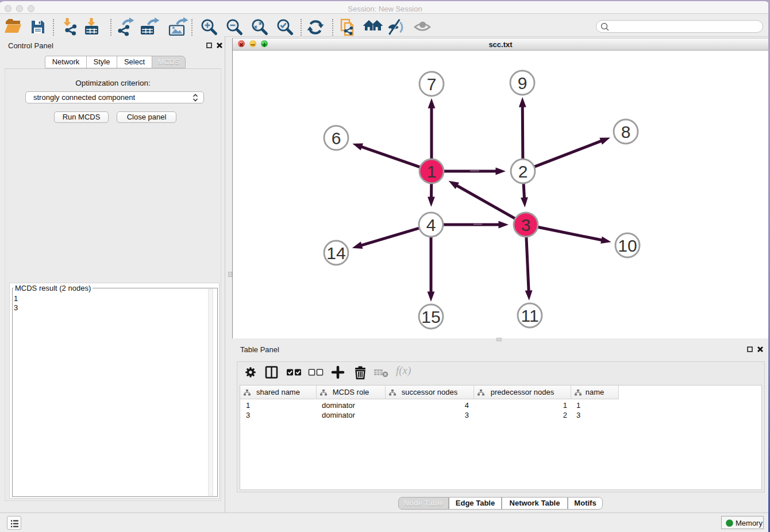 The height and width of the screenshot is (532, 770). I want to click on svg-text: 4, so click(431, 225).